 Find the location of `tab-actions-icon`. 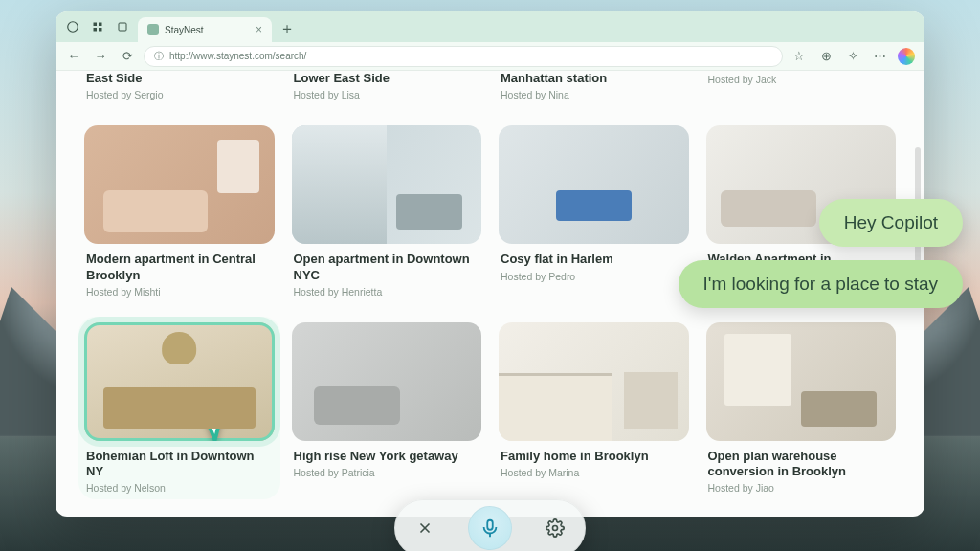

tab-actions-icon is located at coordinates (122, 27).